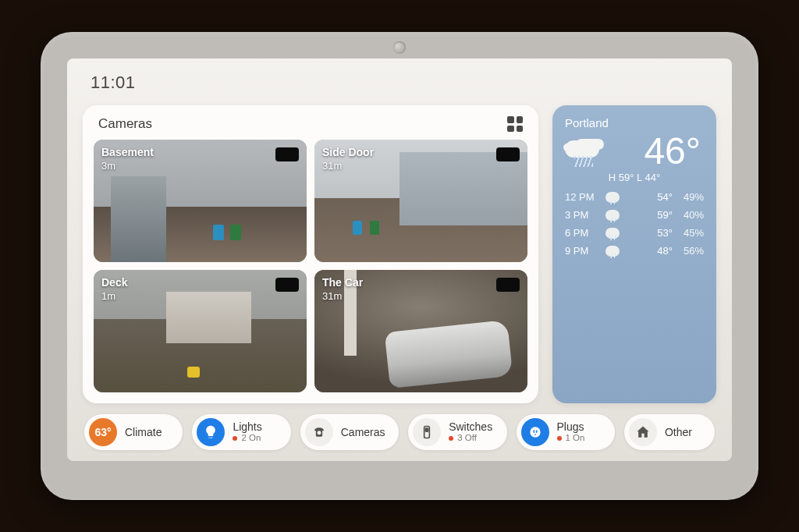  Describe the element at coordinates (133, 432) in the screenshot. I see `pill-climate: 63° Climate` at that location.